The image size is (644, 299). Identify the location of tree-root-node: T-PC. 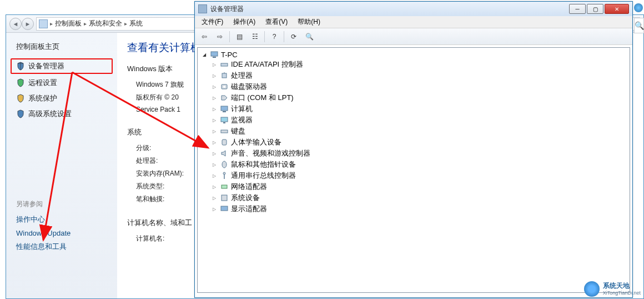
(414, 54).